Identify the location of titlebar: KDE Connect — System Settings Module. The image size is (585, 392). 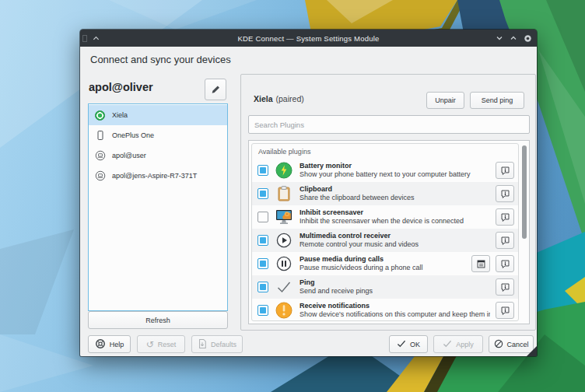
(308, 38).